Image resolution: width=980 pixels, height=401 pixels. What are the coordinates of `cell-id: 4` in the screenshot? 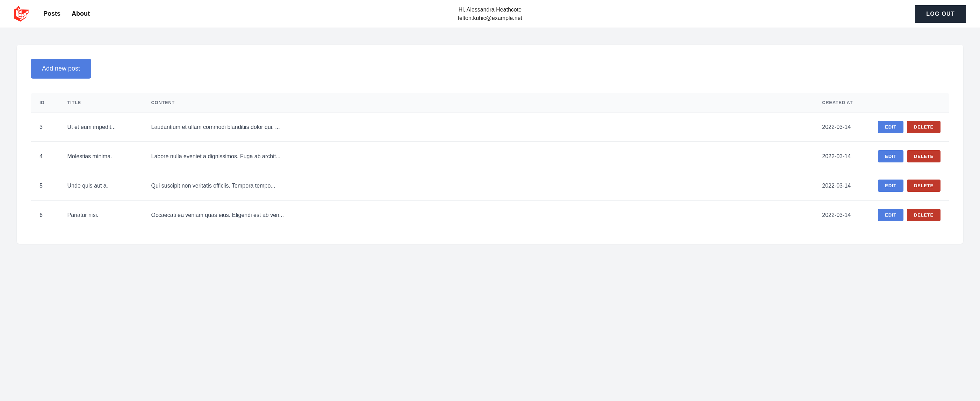 It's located at (45, 157).